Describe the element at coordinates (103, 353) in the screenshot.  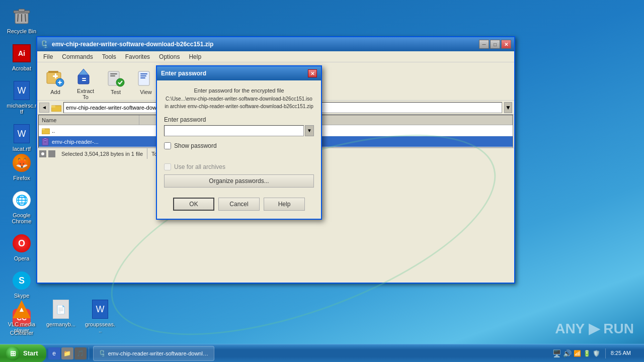
I see `taskbar-winrar-icon: 🗜️` at that location.